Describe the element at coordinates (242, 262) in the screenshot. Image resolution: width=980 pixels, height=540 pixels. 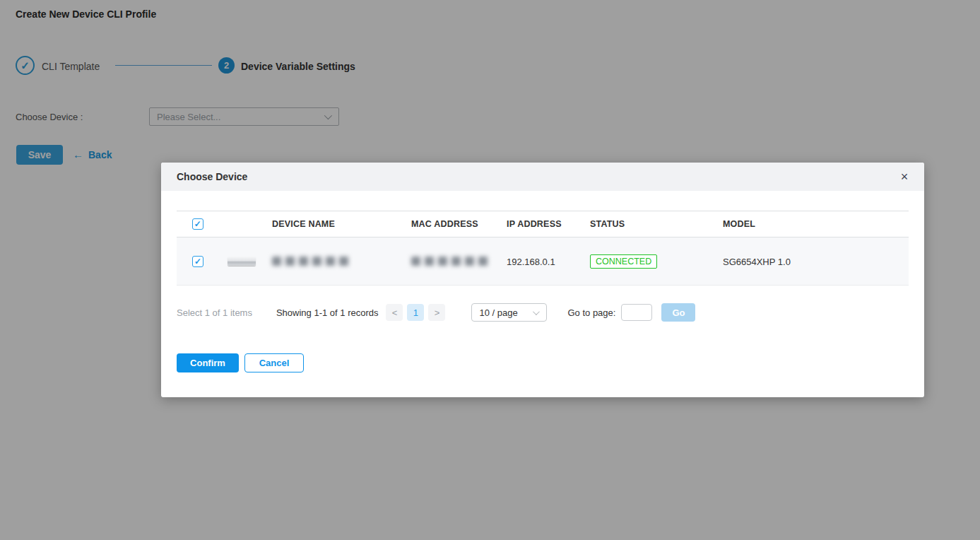
I see `device-thumbnail-image` at that location.